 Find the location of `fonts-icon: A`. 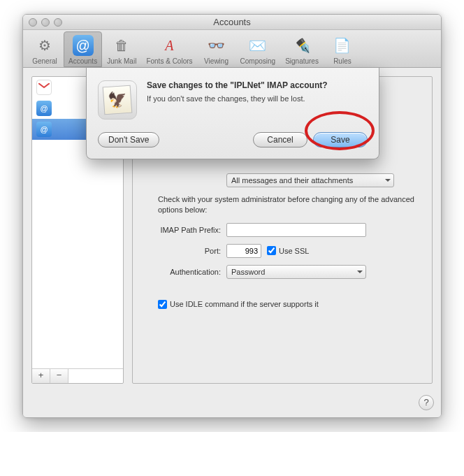

fonts-icon: A is located at coordinates (169, 45).